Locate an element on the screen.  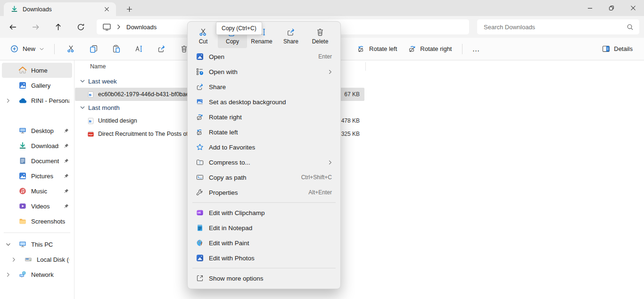
sidebar-item-music: Music is located at coordinates (37, 191).